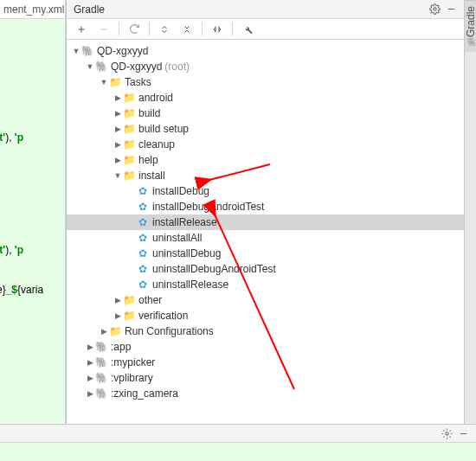  What do you see at coordinates (151, 300) in the screenshot?
I see `tree-label: other` at bounding box center [151, 300].